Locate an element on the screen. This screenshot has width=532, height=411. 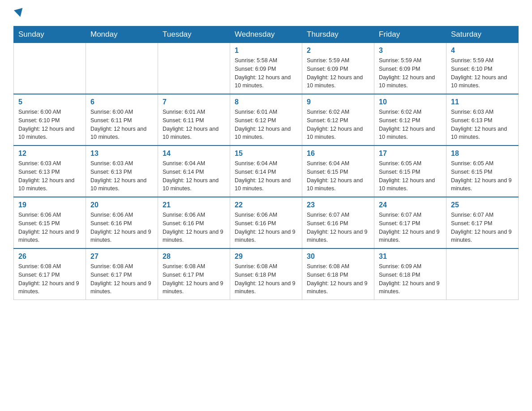
calendar-day-cell: 5Sunrise: 6:00 AMSunset: 6:10 PMDaylight… is located at coordinates (50, 120).